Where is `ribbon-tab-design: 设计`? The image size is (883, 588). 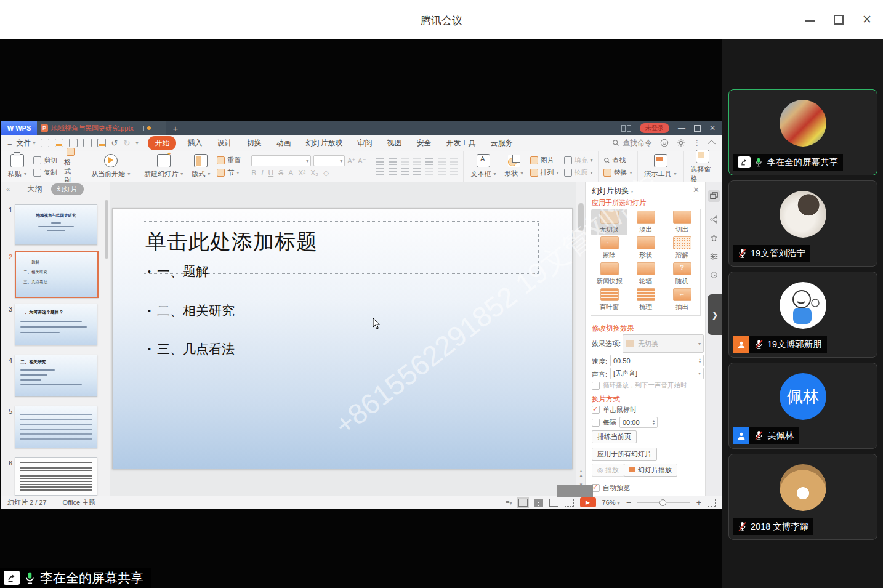
ribbon-tab-design: 设计 is located at coordinates (224, 143).